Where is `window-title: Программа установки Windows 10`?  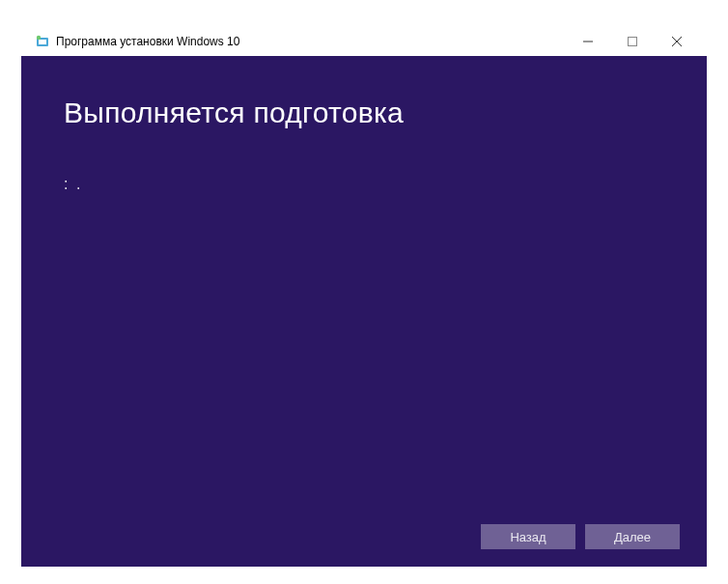 window-title: Программа установки Windows 10 is located at coordinates (148, 42).